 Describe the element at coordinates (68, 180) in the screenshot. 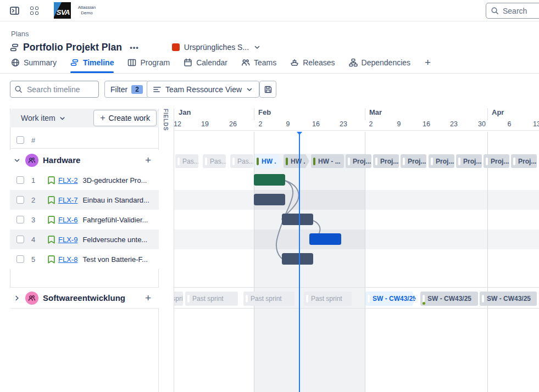

I see `work-item-key-link: FLX-2` at that location.